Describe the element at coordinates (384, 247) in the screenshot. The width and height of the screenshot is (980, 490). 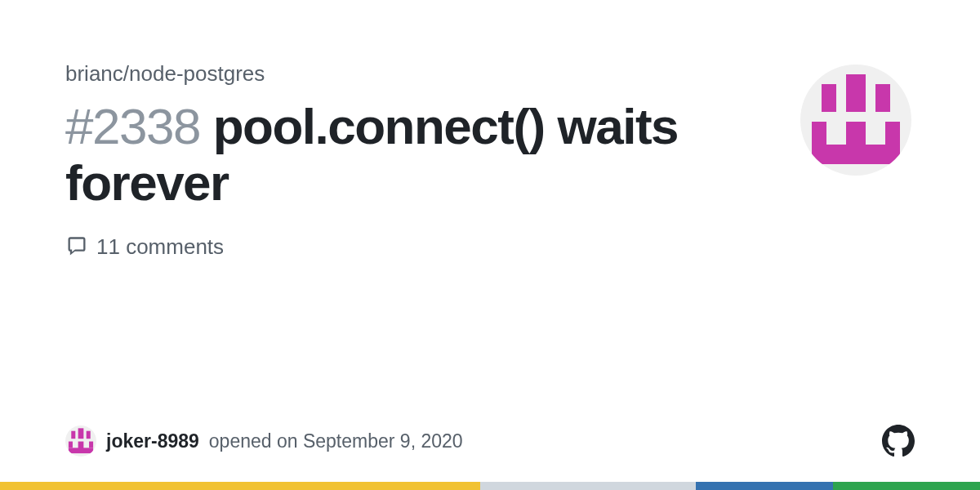
I see `comments-row: 11 comments` at that location.